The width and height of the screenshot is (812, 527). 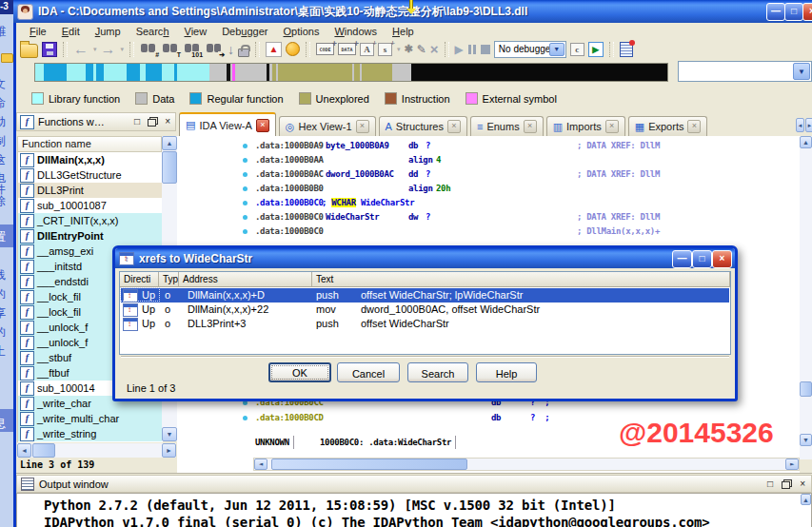 I want to click on function-list-item: fDllMain(x,x,x), so click(x=90, y=160).